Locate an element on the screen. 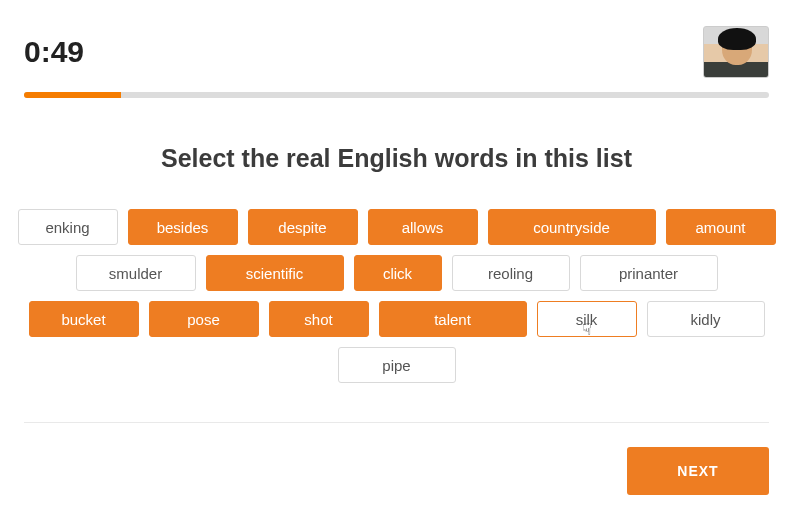  word-option: click is located at coordinates (398, 273).